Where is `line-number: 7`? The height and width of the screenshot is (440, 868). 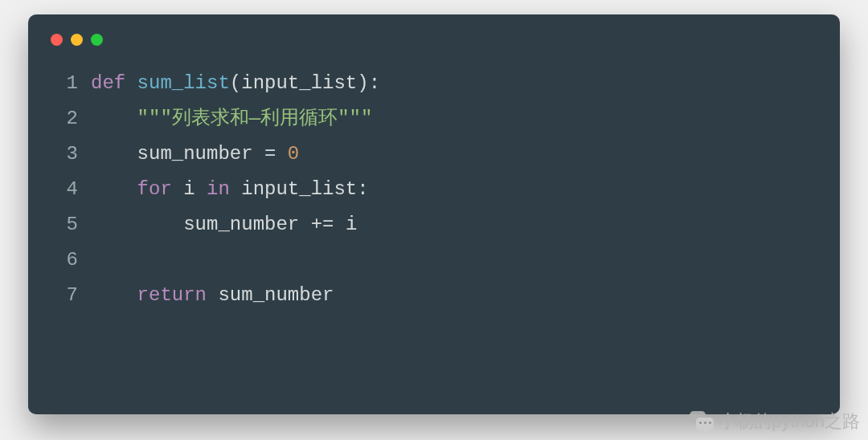
line-number: 7 is located at coordinates (62, 295).